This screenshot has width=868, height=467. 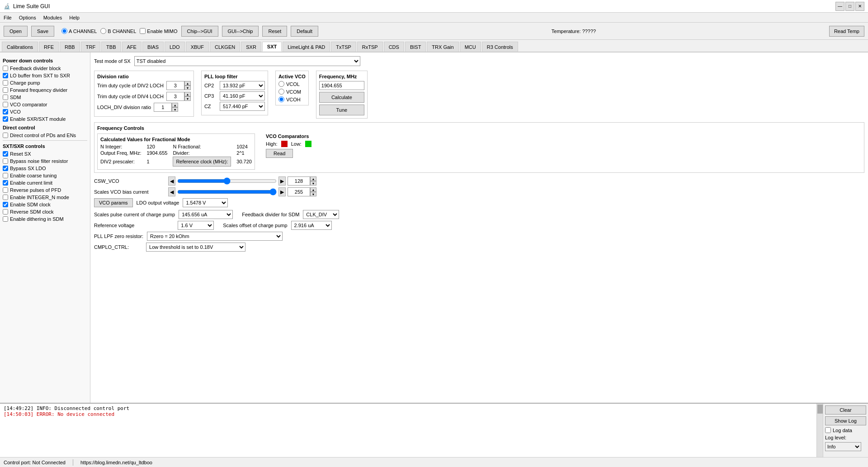 What do you see at coordinates (172, 192) in the screenshot?
I see `scales-vco-left: ◀` at bounding box center [172, 192].